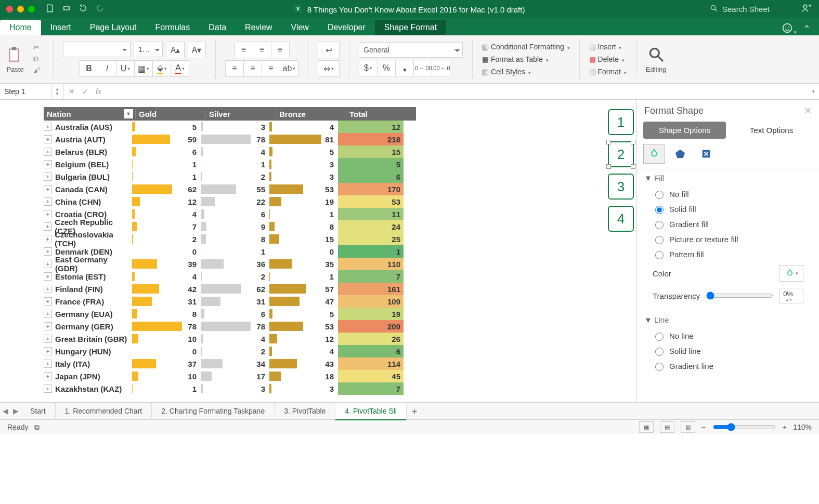 This screenshot has width=819, height=504. What do you see at coordinates (85, 91) in the screenshot?
I see `enter-formula-icon: ✓` at bounding box center [85, 91].